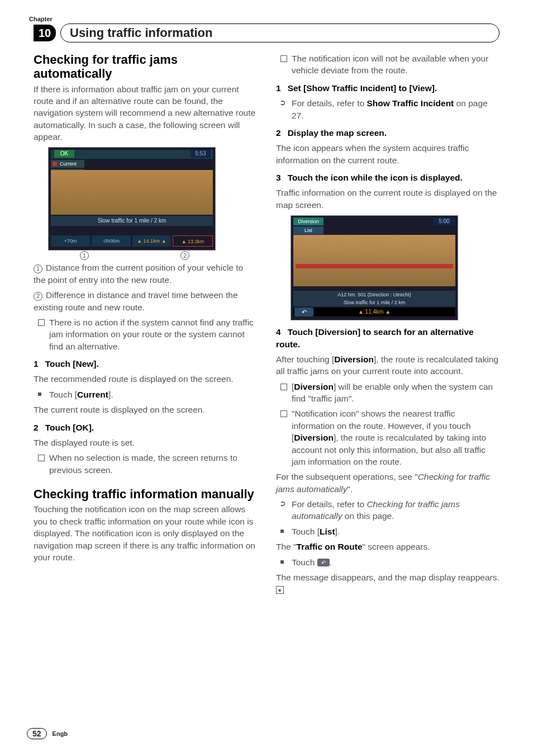 This screenshot has width=533, height=756. I want to click on rstep-1-head: 1Set [Show Traffic Incident] to [View]., so click(388, 88).